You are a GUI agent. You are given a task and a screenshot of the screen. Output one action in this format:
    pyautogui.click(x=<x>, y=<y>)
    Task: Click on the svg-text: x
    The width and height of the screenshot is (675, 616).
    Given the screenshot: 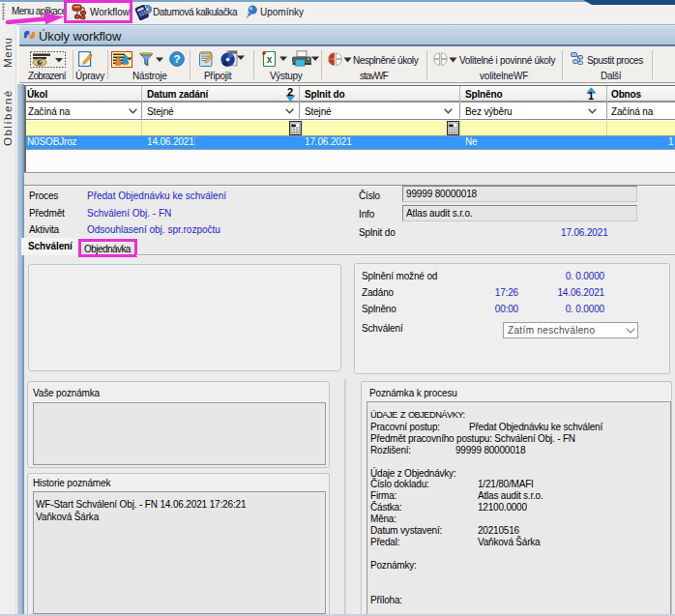 What is the action you would take?
    pyautogui.click(x=270, y=60)
    